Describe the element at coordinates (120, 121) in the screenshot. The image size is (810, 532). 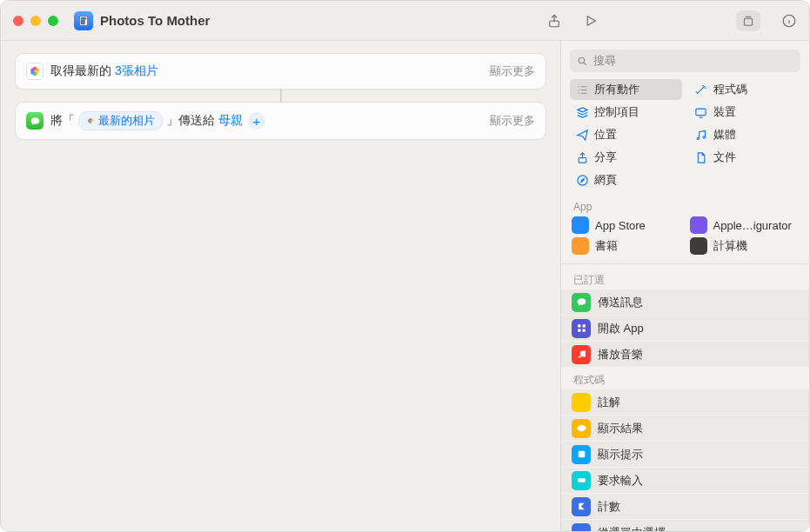
I see `variable-latest-photos: 最新的相片` at that location.